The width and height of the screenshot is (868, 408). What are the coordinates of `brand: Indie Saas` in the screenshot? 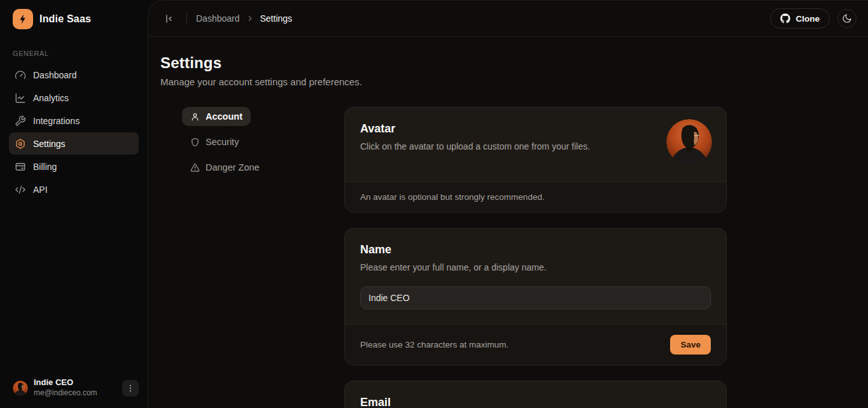 It's located at (74, 18).